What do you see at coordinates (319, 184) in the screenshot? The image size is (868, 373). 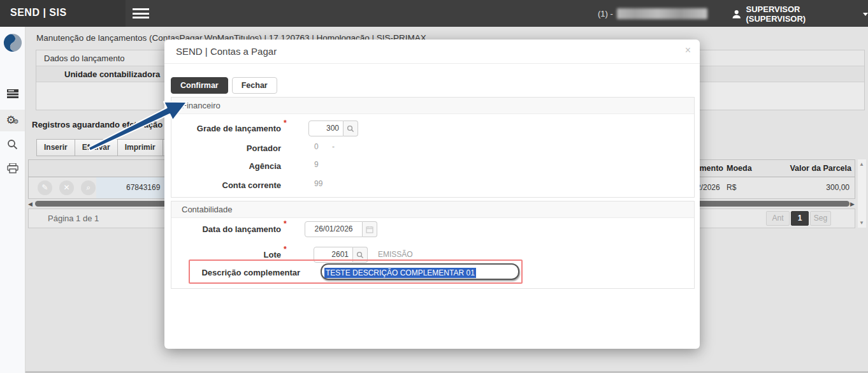 I see `conta-corrente-value: 99` at bounding box center [319, 184].